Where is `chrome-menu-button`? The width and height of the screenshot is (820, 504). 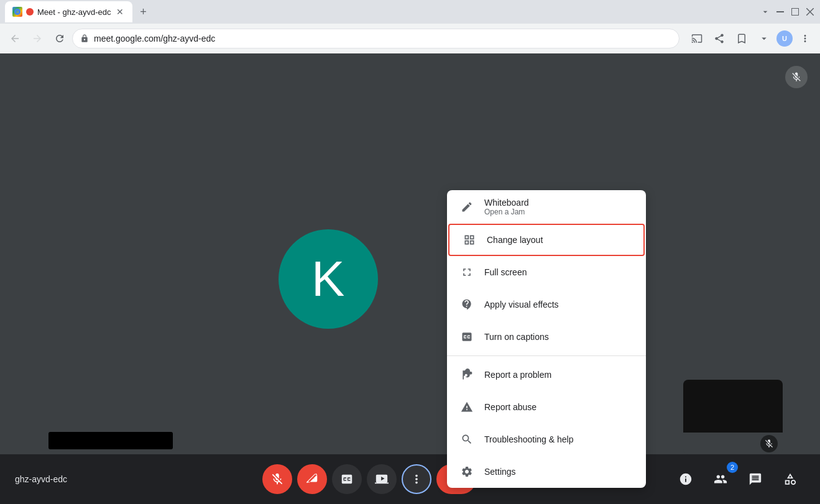 chrome-menu-button is located at coordinates (805, 39).